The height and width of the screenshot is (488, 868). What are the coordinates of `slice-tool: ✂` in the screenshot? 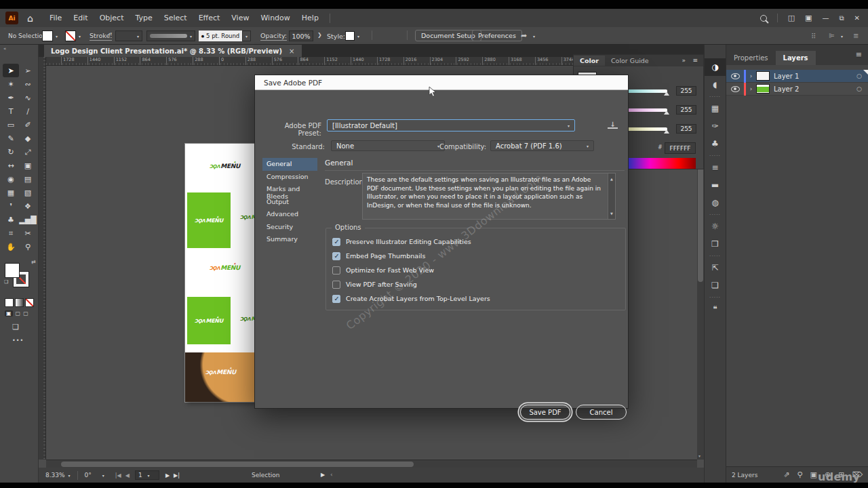 It's located at (28, 233).